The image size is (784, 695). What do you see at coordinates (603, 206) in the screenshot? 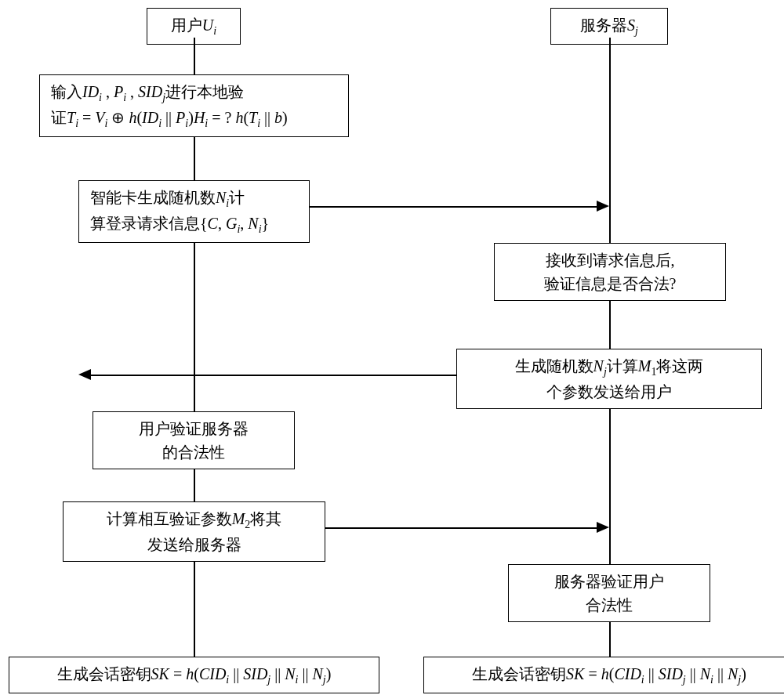
I see `arrow-login-request-head` at bounding box center [603, 206].